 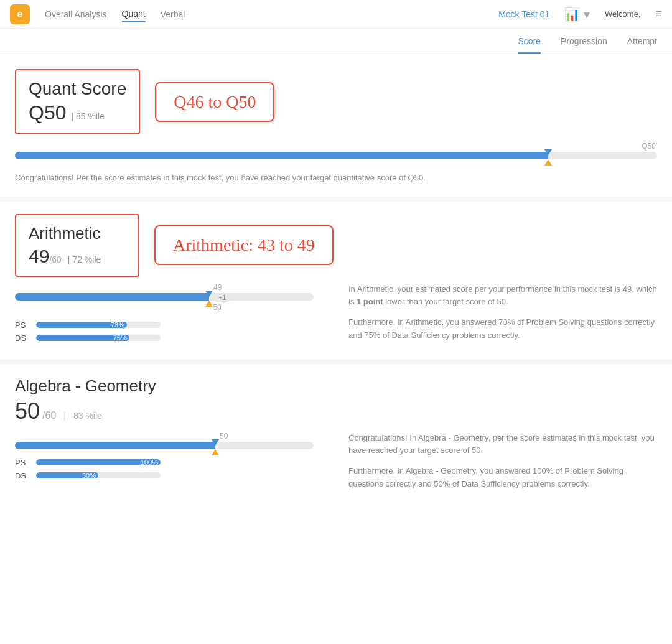 What do you see at coordinates (76, 14) in the screenshot?
I see `nav-overall-analysis: Overall Analysis` at bounding box center [76, 14].